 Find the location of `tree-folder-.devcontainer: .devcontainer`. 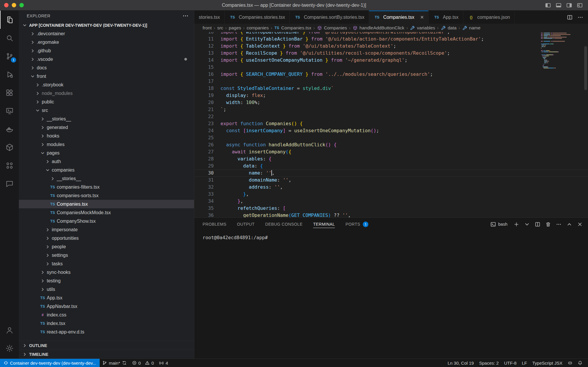

tree-folder-.devcontainer: .devcontainer is located at coordinates (106, 33).